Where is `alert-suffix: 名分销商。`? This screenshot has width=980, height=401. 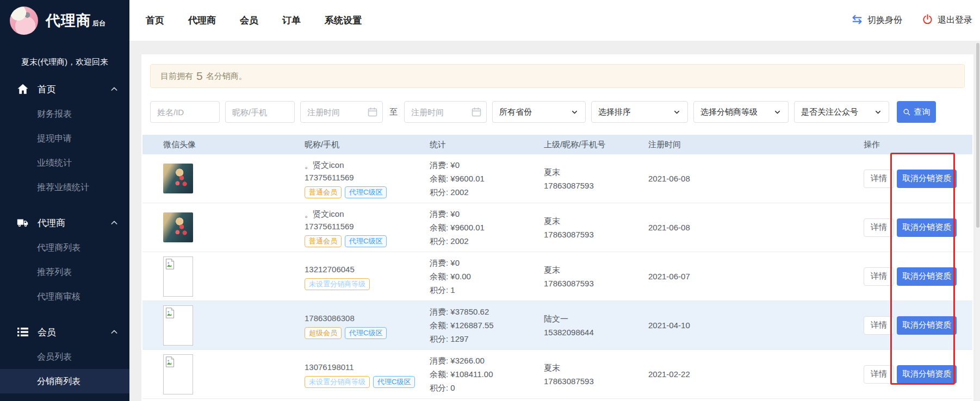
alert-suffix: 名分销商。 is located at coordinates (226, 76).